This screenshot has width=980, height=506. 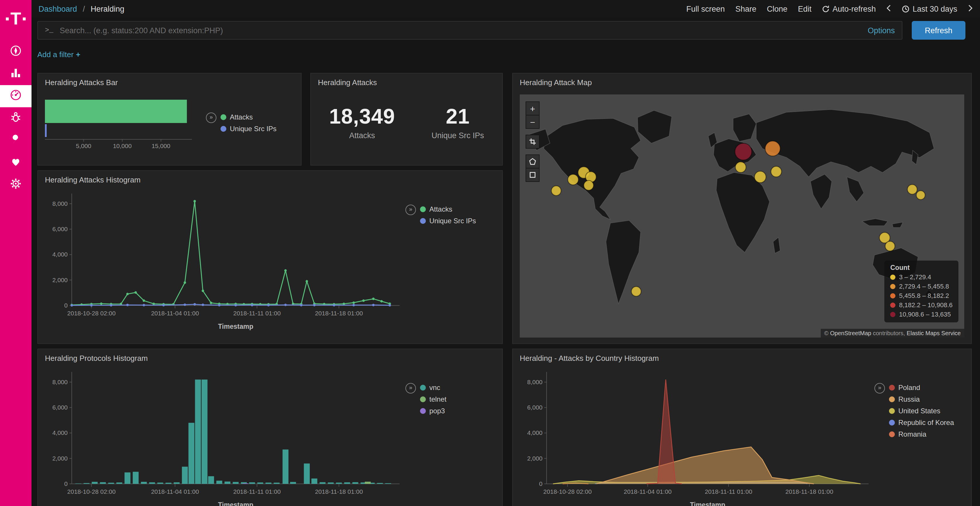 I want to click on legend-item: Republic of Korea, so click(x=921, y=423).